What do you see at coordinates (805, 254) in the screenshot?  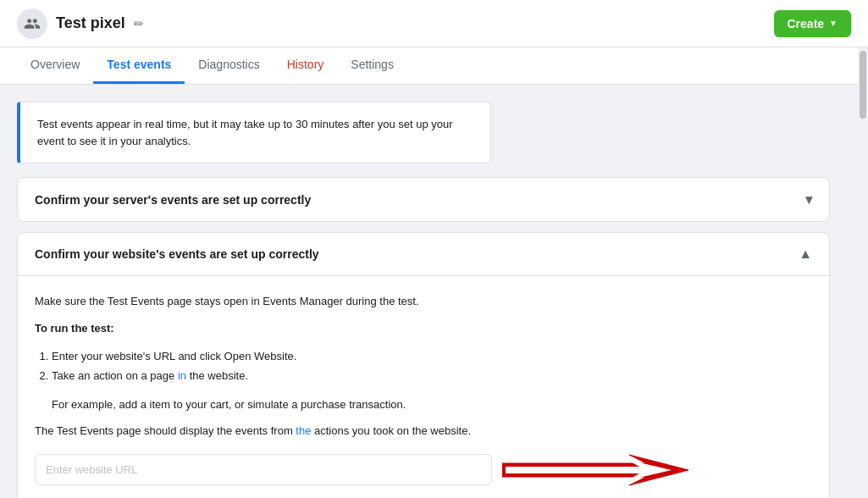 I see `website-chevron-up-icon: ▲` at bounding box center [805, 254].